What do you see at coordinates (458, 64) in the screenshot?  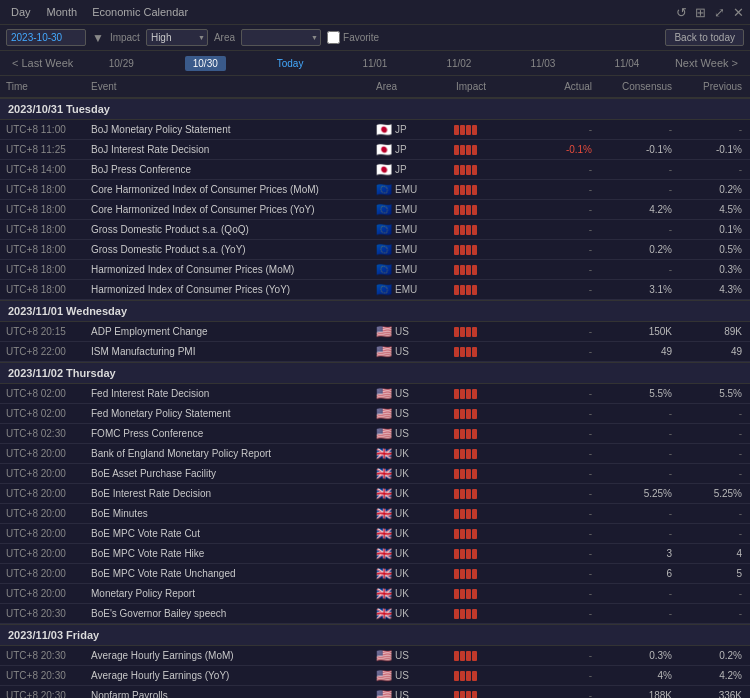 I see `nav-date-11-02: 11/02` at bounding box center [458, 64].